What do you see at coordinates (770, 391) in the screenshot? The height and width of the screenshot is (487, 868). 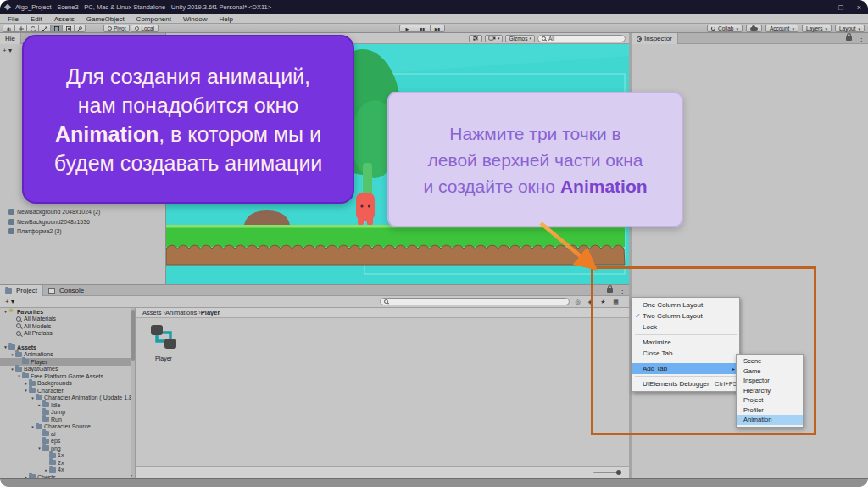 I see `submenu-item: Hierarchy` at bounding box center [770, 391].